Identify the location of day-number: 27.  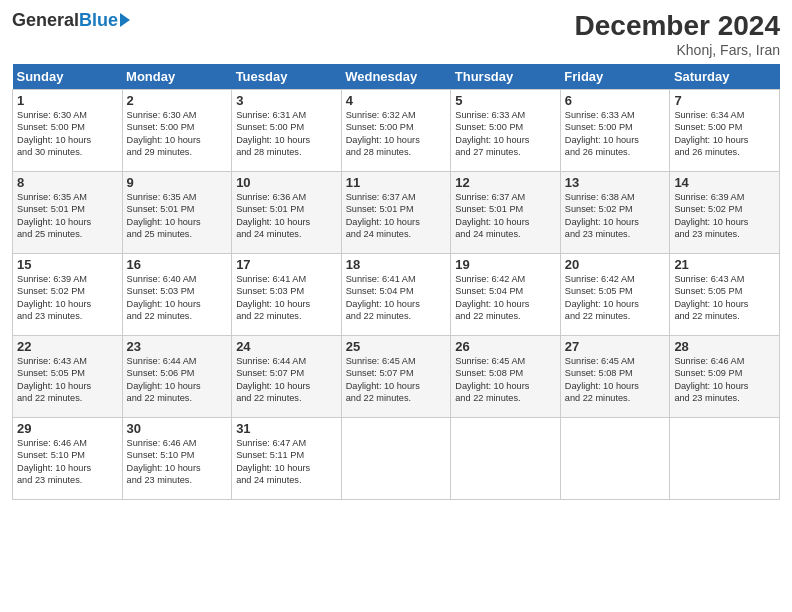
(616, 346).